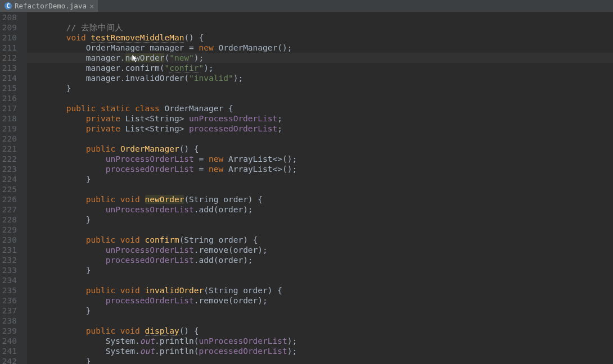  I want to click on line-number: 226, so click(8, 199).